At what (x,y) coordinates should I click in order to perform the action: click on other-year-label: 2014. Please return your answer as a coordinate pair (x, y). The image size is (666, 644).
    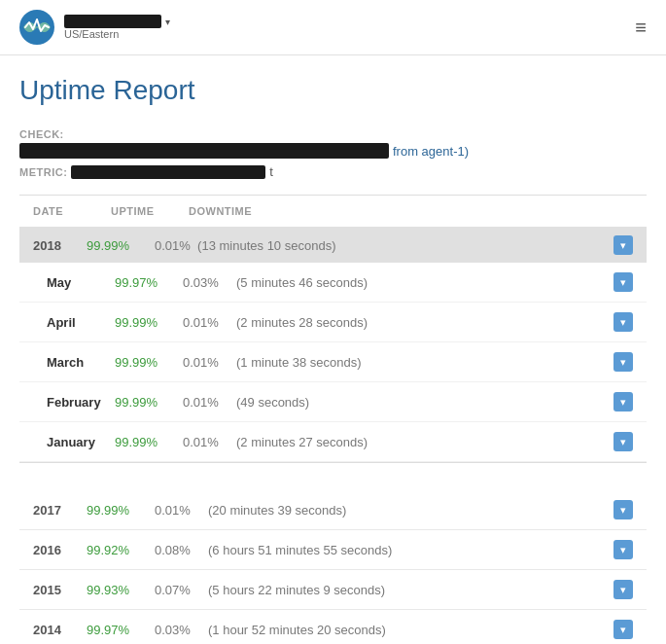
    Looking at the image, I should click on (60, 630).